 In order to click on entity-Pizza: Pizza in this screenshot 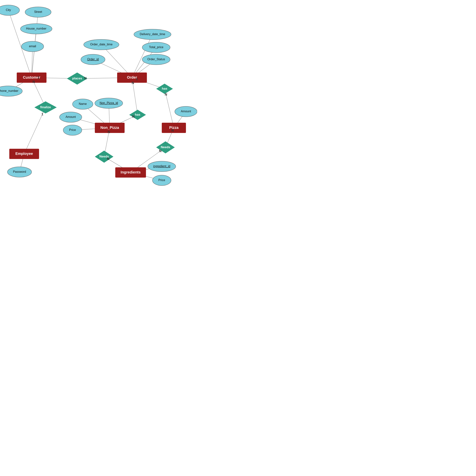, I will do `click(174, 128)`.